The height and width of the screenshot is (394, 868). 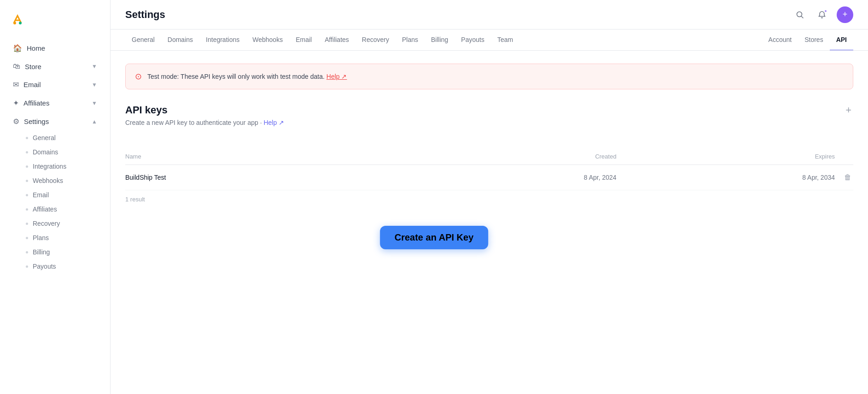 I want to click on tab-plans: Plans, so click(x=410, y=40).